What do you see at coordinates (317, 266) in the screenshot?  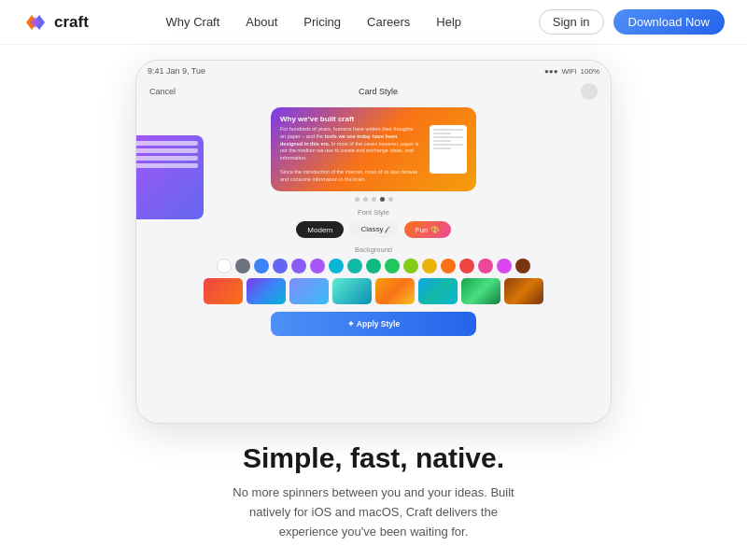 I see `swatch-purple` at bounding box center [317, 266].